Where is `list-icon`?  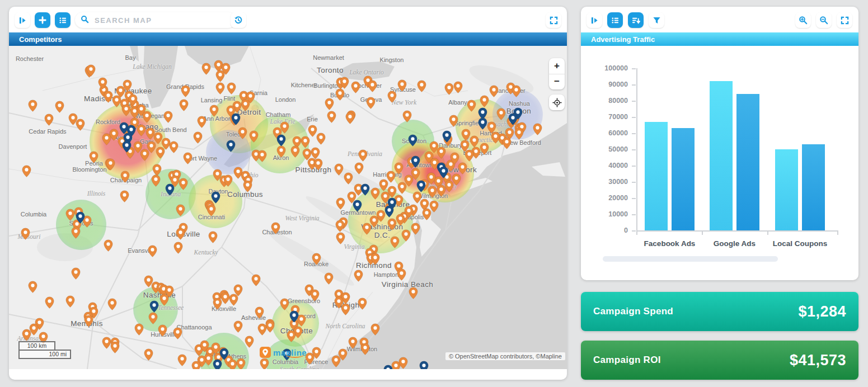
list-icon is located at coordinates (63, 20).